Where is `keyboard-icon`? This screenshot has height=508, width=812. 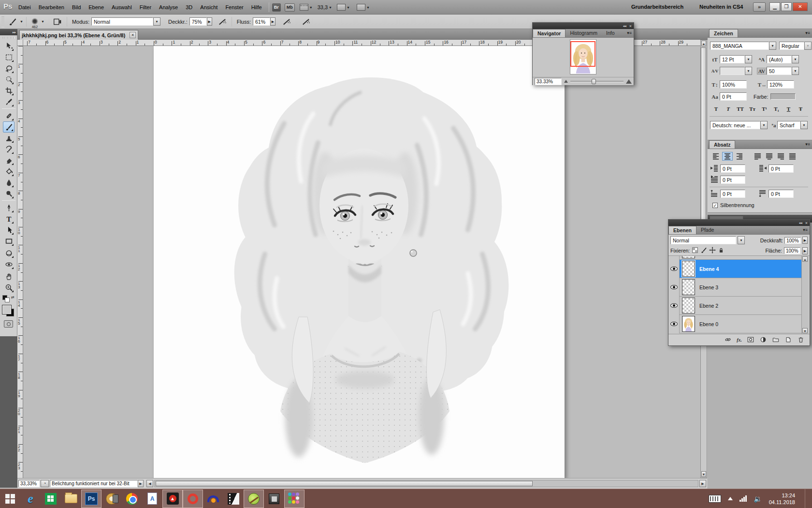
keyboard-icon is located at coordinates (715, 499).